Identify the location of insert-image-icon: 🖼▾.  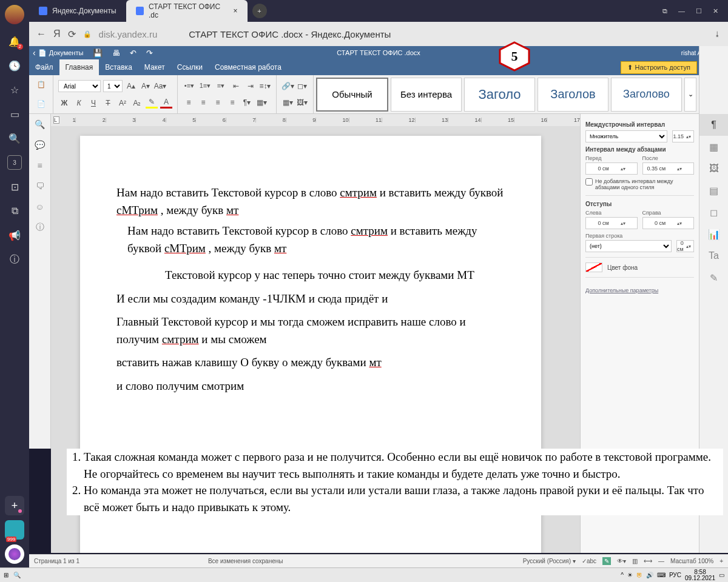
(302, 102).